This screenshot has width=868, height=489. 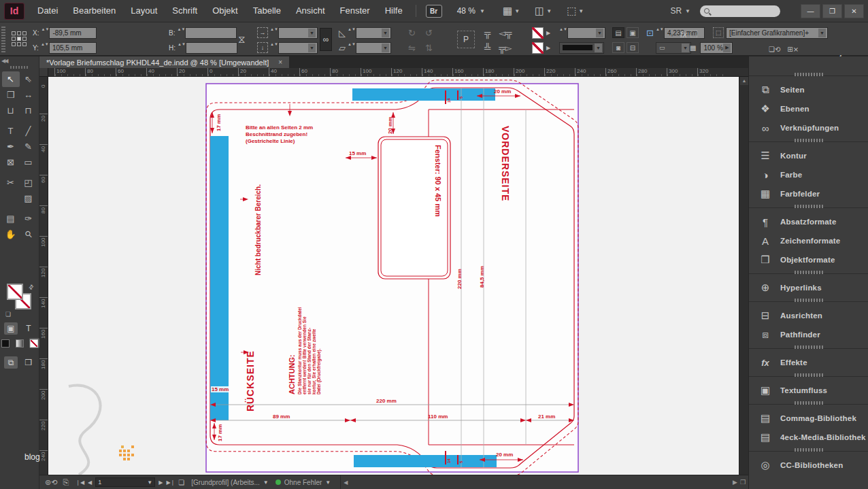 What do you see at coordinates (15, 292) in the screenshot?
I see `fill-swatch` at bounding box center [15, 292].